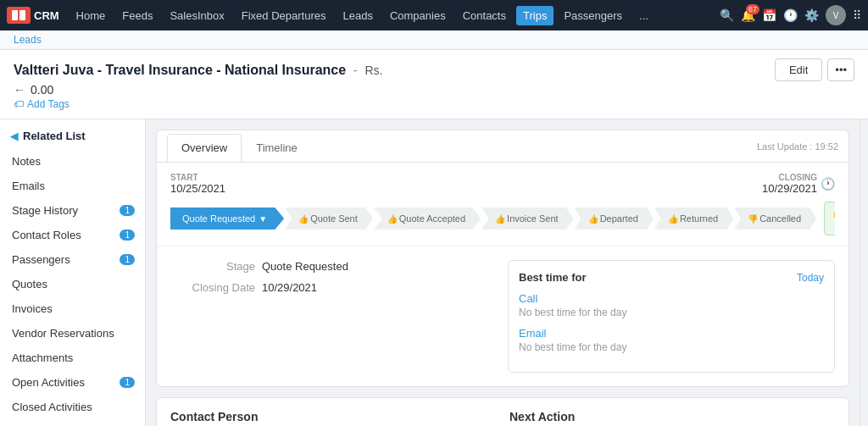 This screenshot has height=426, width=868. Describe the element at coordinates (434, 104) in the screenshot. I see `add-tags: 🏷 Add Tags` at that location.